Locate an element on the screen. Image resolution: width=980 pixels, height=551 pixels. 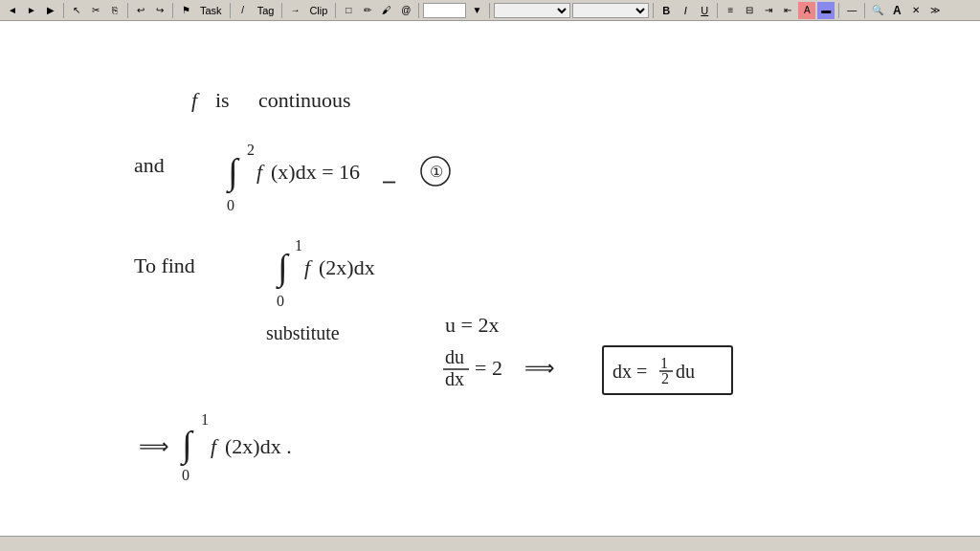
svg-text: is is located at coordinates (222, 99).